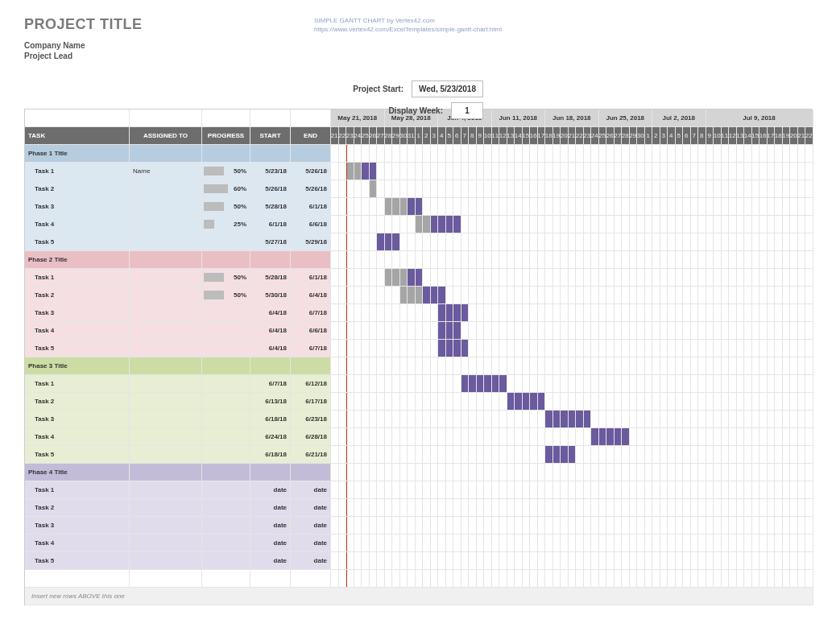 The width and height of the screenshot is (836, 644). Describe the element at coordinates (563, 29) in the screenshot. I see `attribution-line2: https://www.vertex42.com/ExcelTemplates/…` at that location.